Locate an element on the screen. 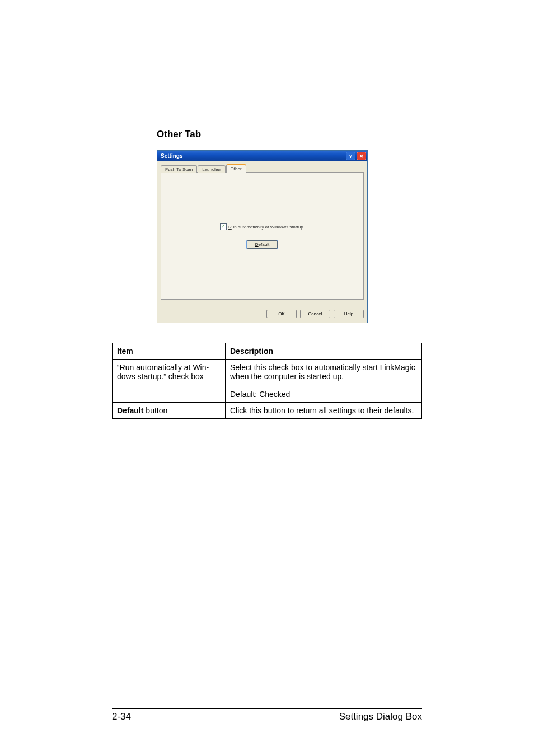  table-row: “Run automatically at Win­dows startup.”… is located at coordinates (268, 381).